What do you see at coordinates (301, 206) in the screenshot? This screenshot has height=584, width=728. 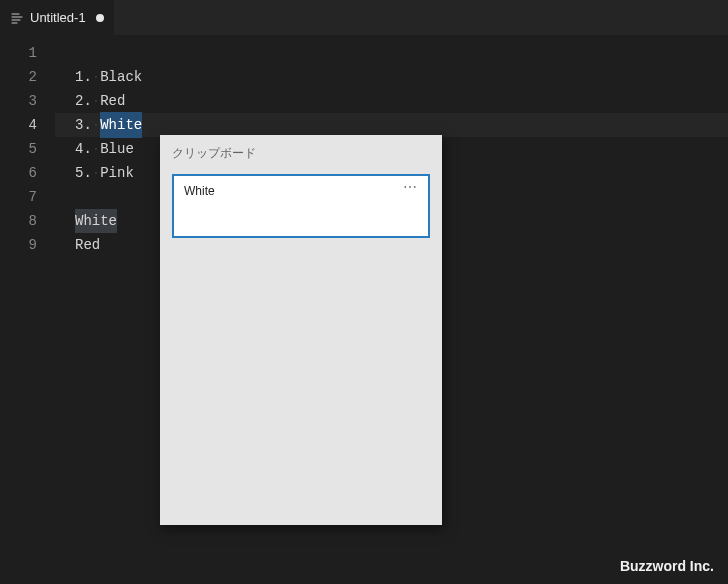 I see `clipboard-item: White ⋯` at bounding box center [301, 206].